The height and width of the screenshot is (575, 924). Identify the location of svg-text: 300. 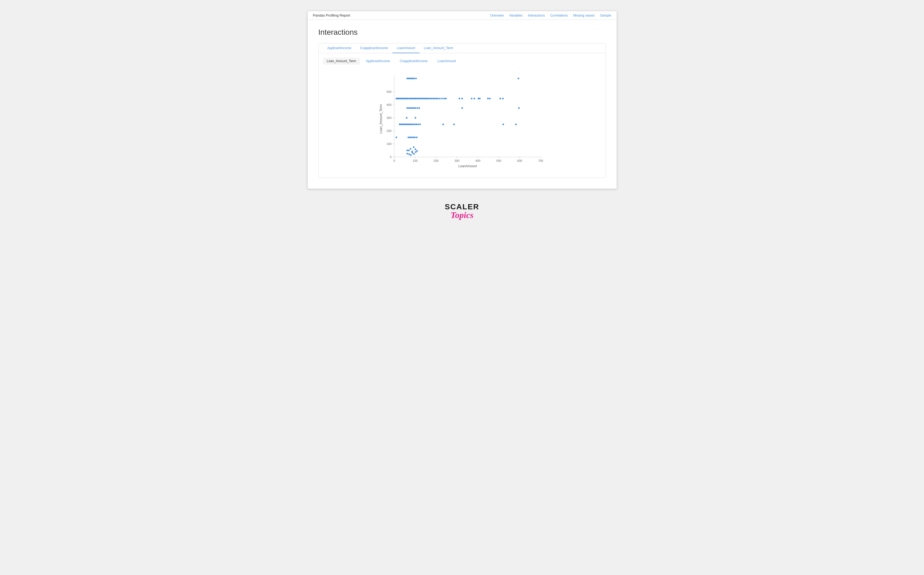
(457, 160).